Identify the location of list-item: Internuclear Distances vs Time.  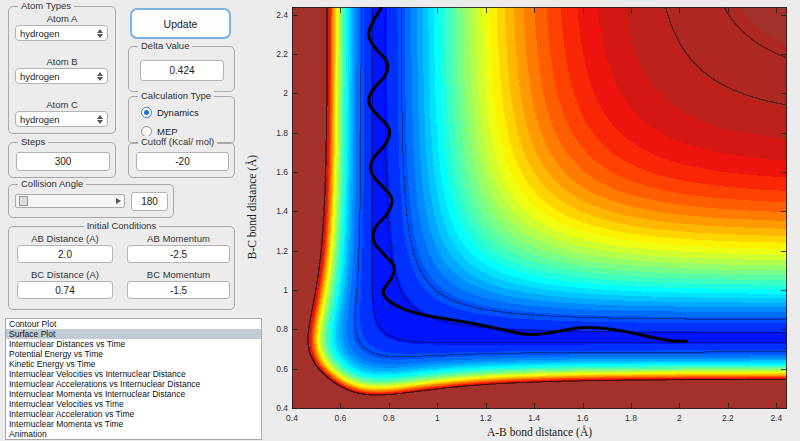
(134, 344).